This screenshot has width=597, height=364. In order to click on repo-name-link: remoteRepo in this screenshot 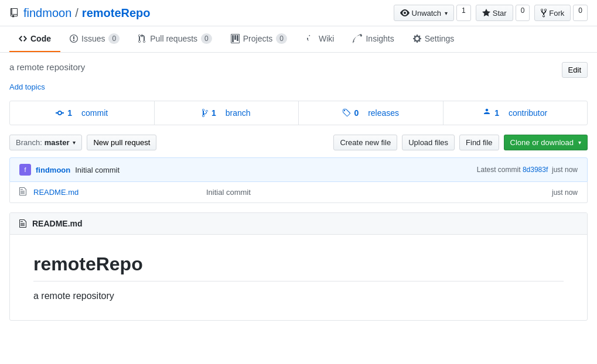, I will do `click(116, 13)`.